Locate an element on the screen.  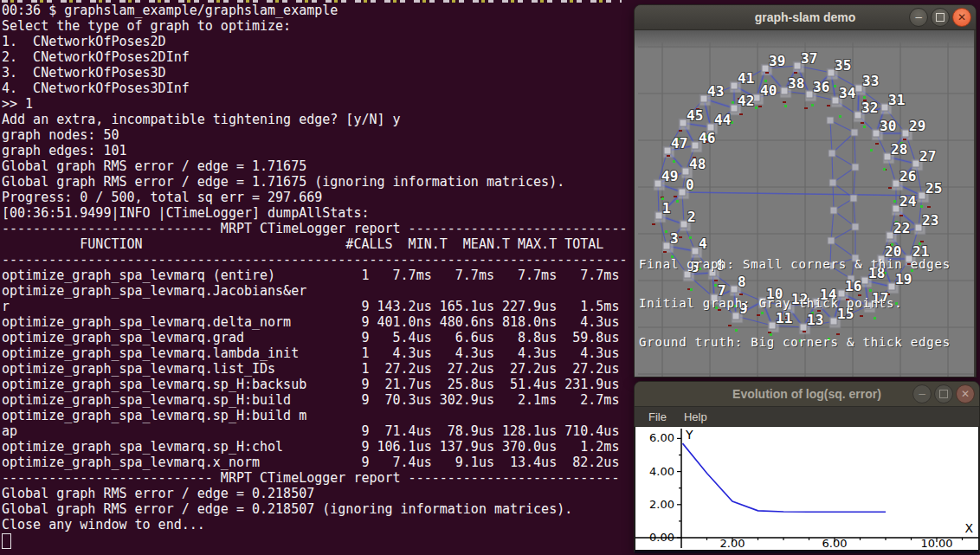
svg-text: 10.00 is located at coordinates (937, 544).